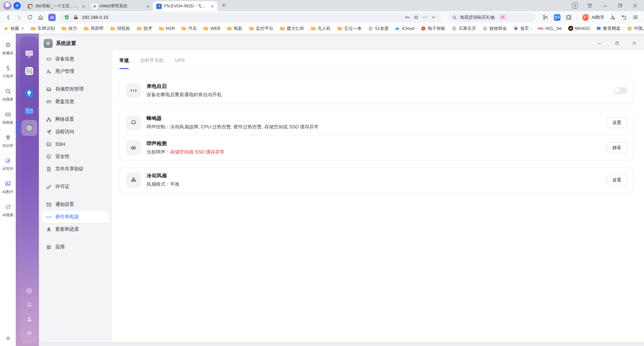 This screenshot has height=346, width=644. What do you see at coordinates (94, 28) in the screenshot?
I see `bookmark-item: 黑群晖` at bounding box center [94, 28].